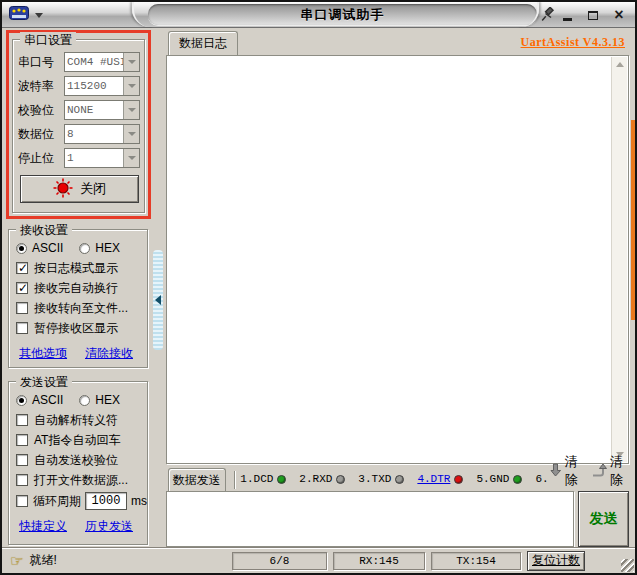 This screenshot has height=575, width=637. Describe the element at coordinates (556, 561) in the screenshot. I see `reset-count-button: 复位计数` at that location.